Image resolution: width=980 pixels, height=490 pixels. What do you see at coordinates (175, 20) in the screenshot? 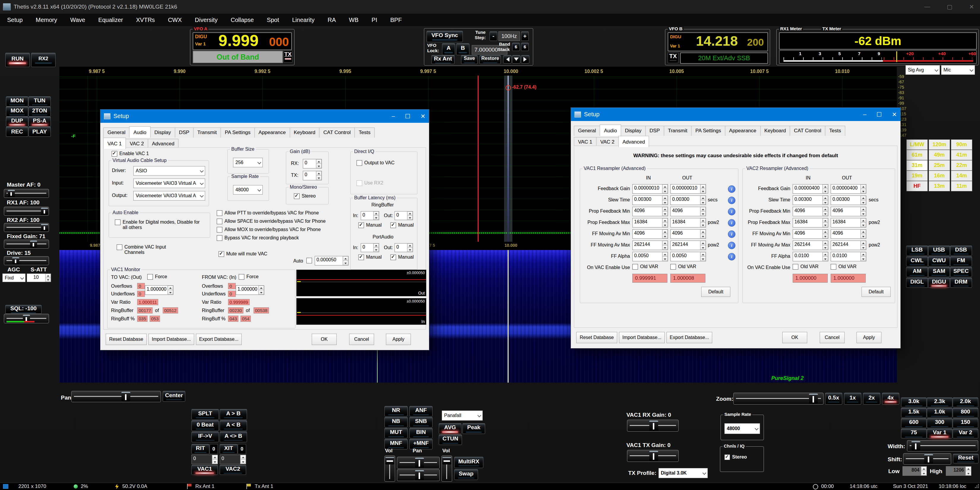
I see `menu-cwx: CWX` at bounding box center [175, 20].